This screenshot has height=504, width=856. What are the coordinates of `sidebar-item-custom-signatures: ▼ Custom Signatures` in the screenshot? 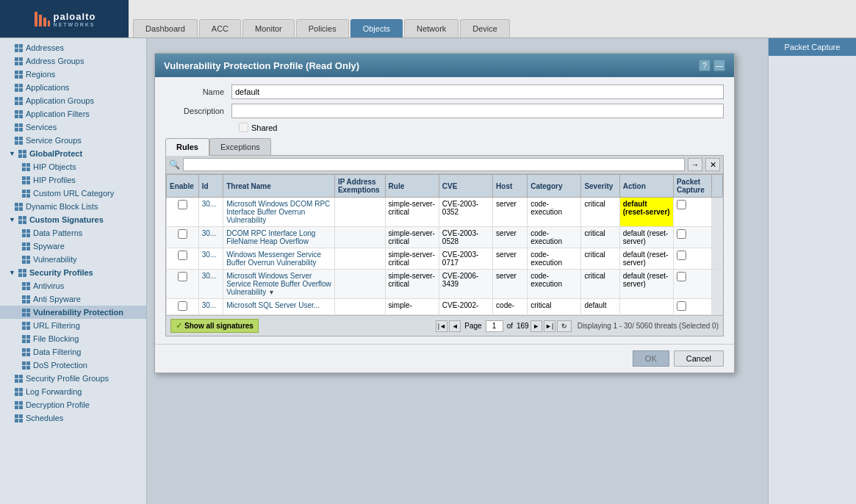 It's located at (73, 220).